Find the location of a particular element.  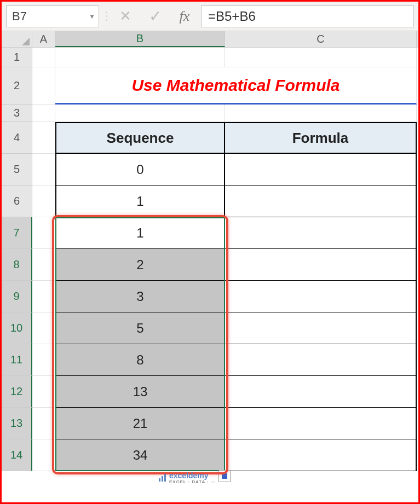

cell-C14 is located at coordinates (321, 455).